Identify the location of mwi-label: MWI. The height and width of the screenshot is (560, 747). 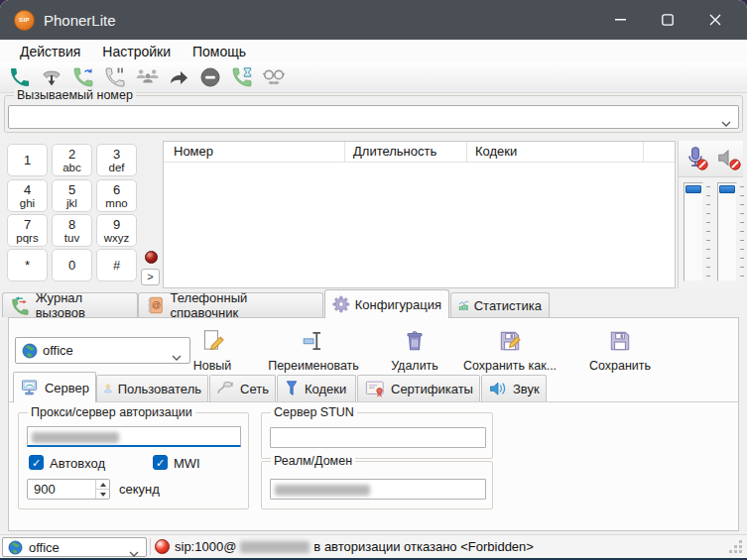
(187, 464).